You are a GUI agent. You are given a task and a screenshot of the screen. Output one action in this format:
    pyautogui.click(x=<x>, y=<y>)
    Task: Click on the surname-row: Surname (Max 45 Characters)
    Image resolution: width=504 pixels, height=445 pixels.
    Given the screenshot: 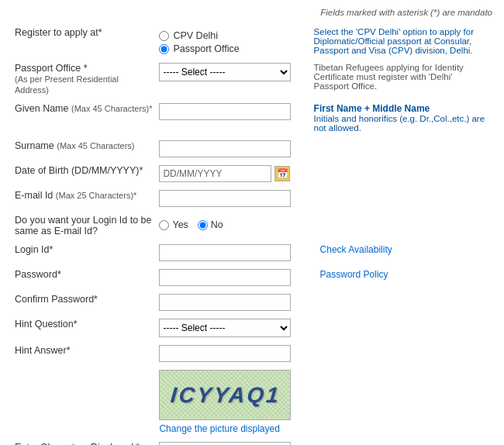 What is the action you would take?
    pyautogui.click(x=252, y=149)
    